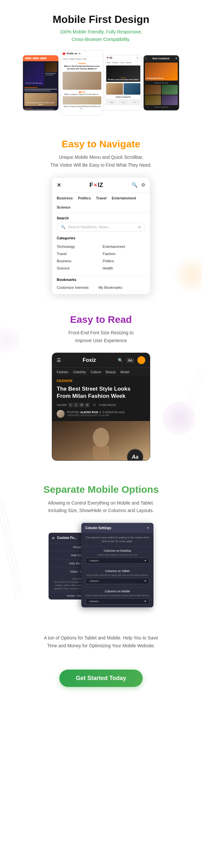  What do you see at coordinates (117, 597) in the screenshot?
I see `settings-row-mobile: Columns on Mobile Select total columns t…` at bounding box center [117, 597].